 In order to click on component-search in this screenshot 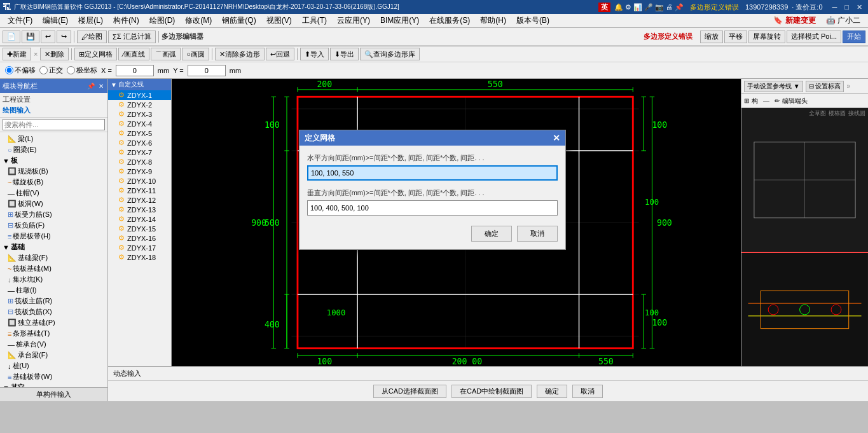, I will do `click(53, 125)`.